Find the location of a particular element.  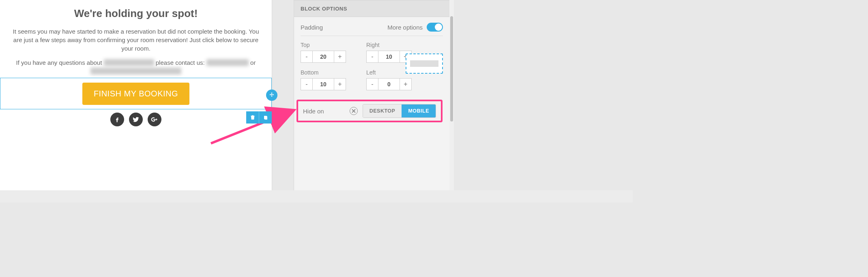

redacted-text: XXXXXXXXXXXXXXXXXXXXXX is located at coordinates (136, 71).